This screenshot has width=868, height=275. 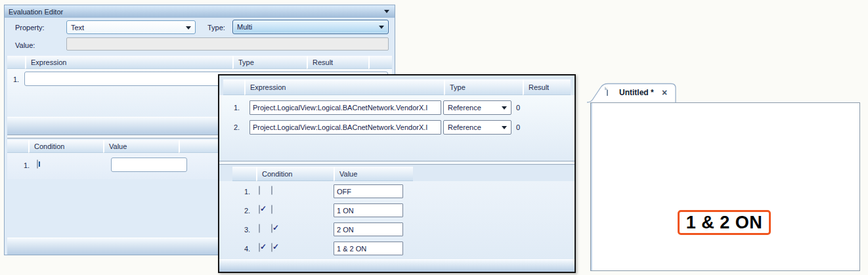 What do you see at coordinates (77, 28) in the screenshot?
I see `property-select-value: Text` at bounding box center [77, 28].